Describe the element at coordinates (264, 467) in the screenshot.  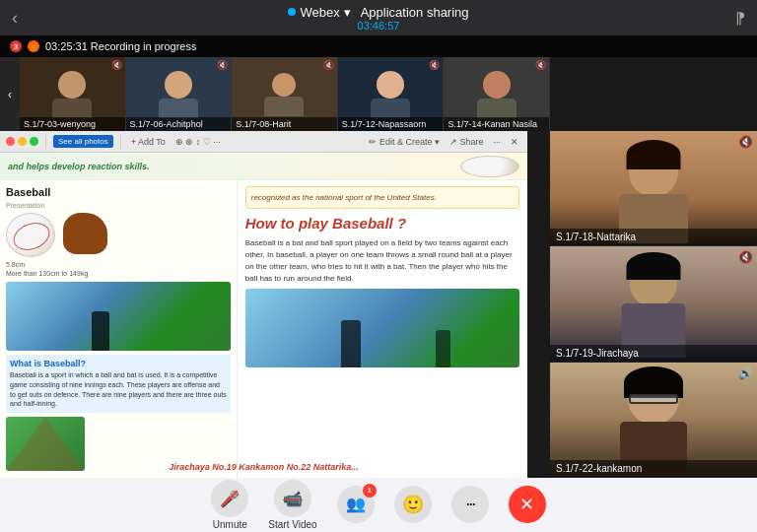
I see `pres-bottom-text: Jirachaya No.19 Kankamon No.22 Nattarika…` at that location.